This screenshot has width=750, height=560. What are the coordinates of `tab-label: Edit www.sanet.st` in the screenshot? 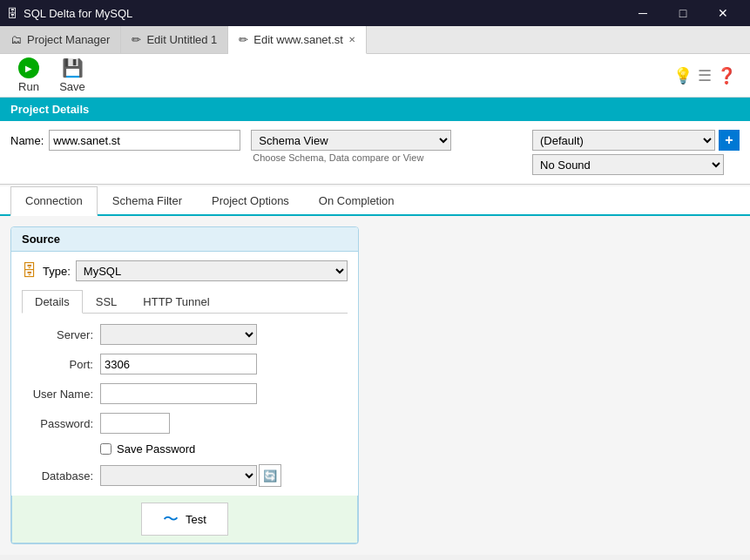 It's located at (298, 40).